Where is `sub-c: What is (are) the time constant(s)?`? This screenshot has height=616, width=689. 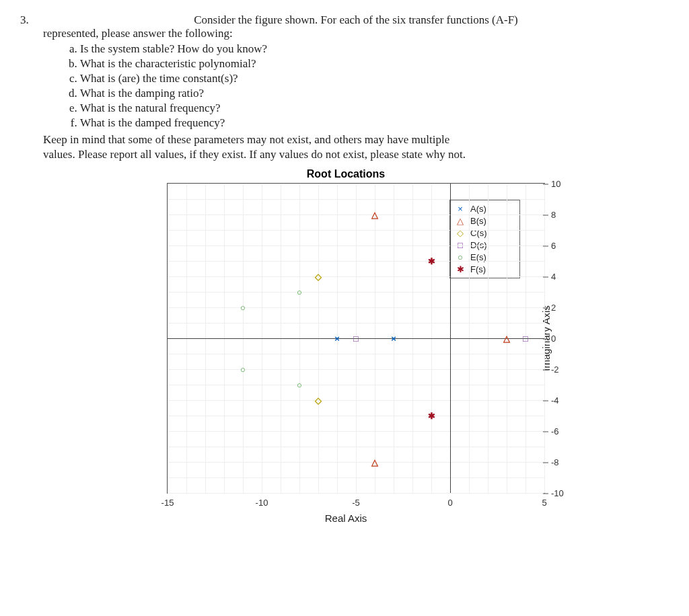 sub-c: What is (are) the time constant(s)? is located at coordinates (374, 79).